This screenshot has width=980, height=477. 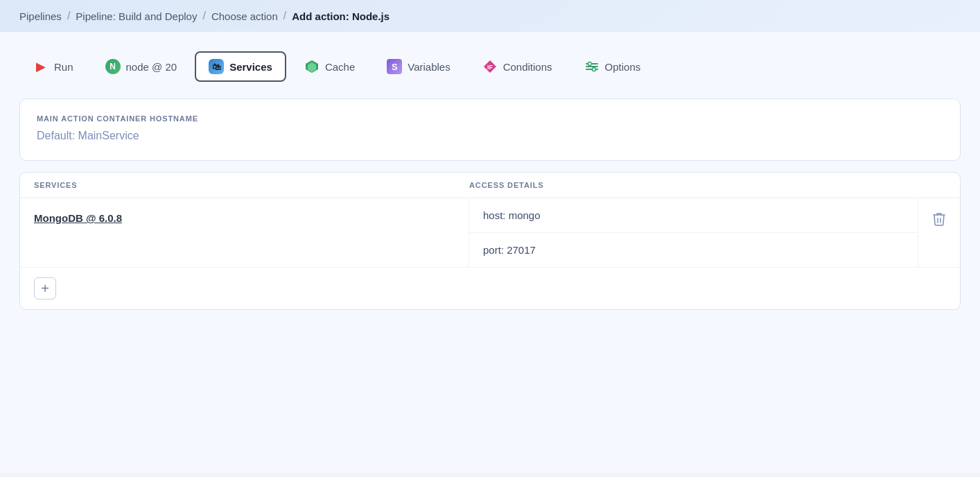 What do you see at coordinates (490, 16) in the screenshot?
I see `breadcrumb: Pipelines / Pipeline: Build and Deploy /…` at bounding box center [490, 16].